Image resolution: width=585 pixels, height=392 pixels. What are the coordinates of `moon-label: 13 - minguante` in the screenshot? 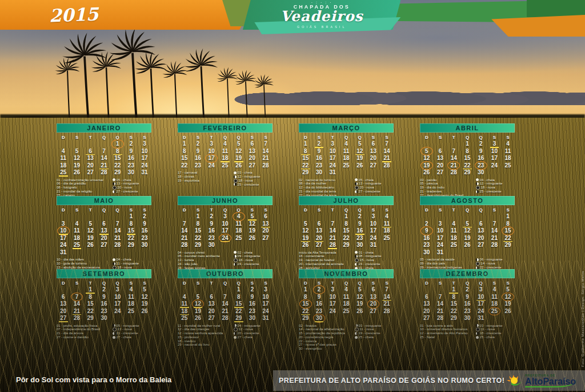 It's located at (370, 184).